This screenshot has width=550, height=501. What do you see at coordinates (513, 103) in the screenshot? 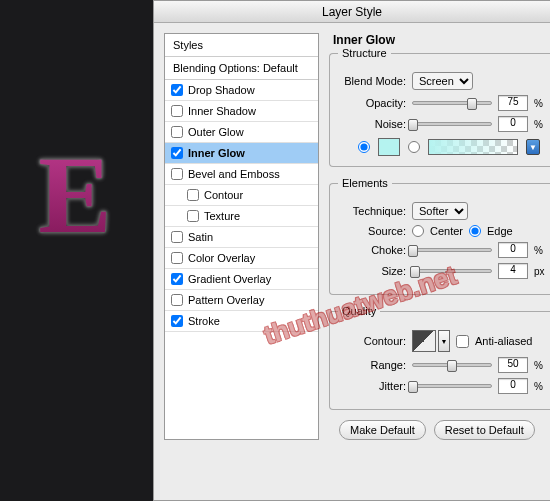
I see `opacity-value: 75` at bounding box center [513, 103].